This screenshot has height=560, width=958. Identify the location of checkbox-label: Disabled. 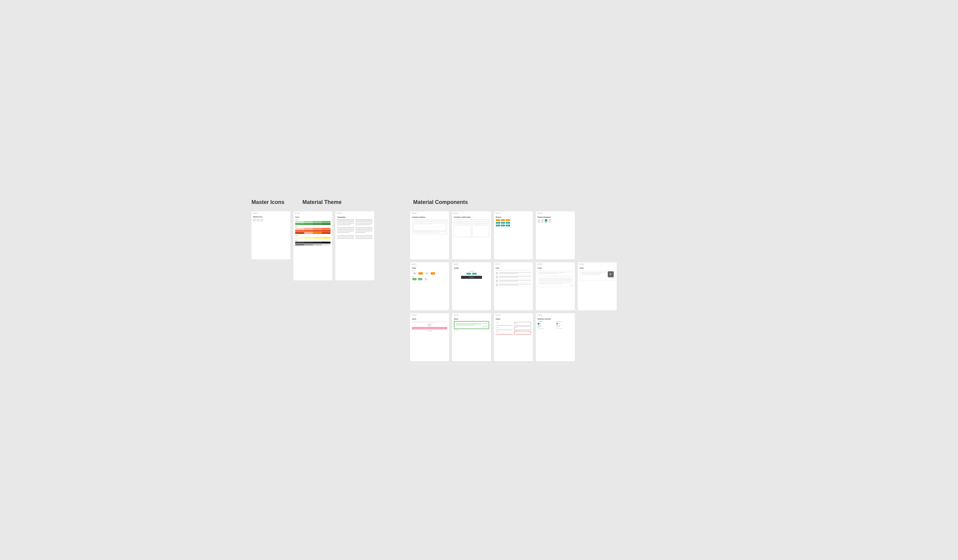
(542, 328).